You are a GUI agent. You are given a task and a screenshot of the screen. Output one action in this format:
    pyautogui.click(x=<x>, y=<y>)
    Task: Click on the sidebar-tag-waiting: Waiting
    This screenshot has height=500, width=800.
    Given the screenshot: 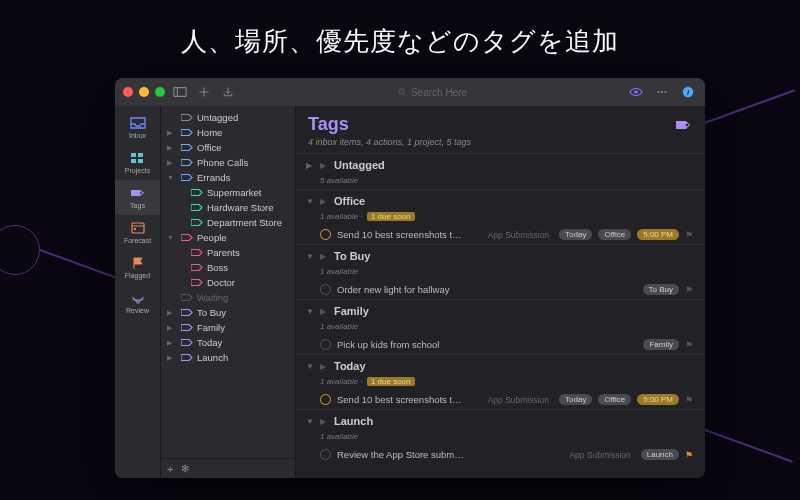 What is the action you would take?
    pyautogui.click(x=228, y=298)
    